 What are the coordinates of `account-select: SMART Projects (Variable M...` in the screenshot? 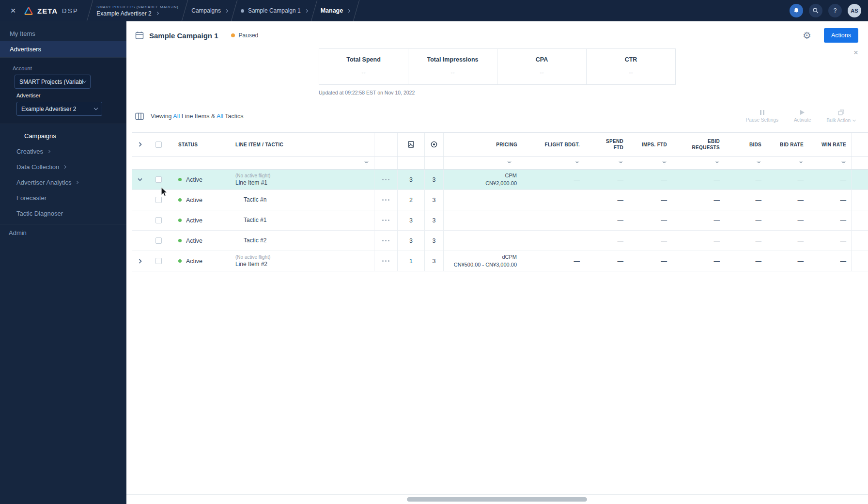 It's located at (52, 81).